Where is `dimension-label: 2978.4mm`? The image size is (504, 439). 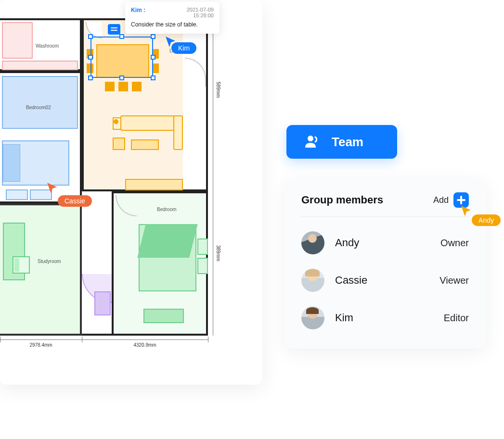
dimension-label: 2978.4mm is located at coordinates (41, 345).